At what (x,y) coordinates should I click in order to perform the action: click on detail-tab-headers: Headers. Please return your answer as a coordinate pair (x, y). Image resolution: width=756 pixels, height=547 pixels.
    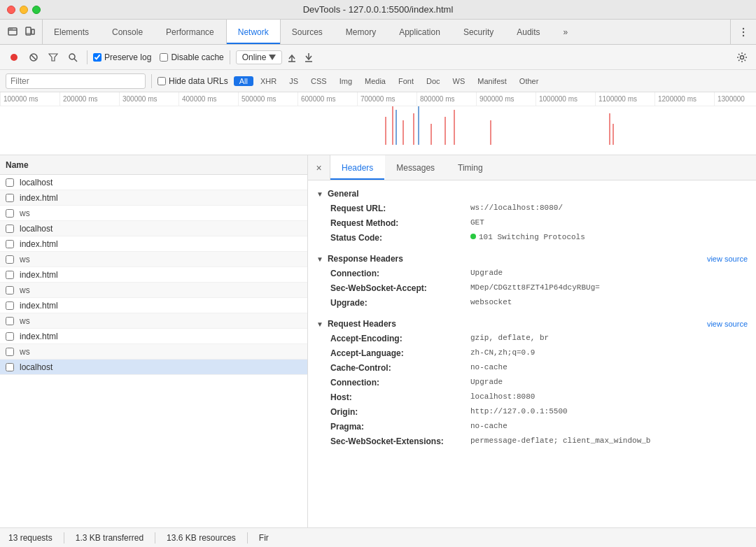
    Looking at the image, I should click on (358, 168).